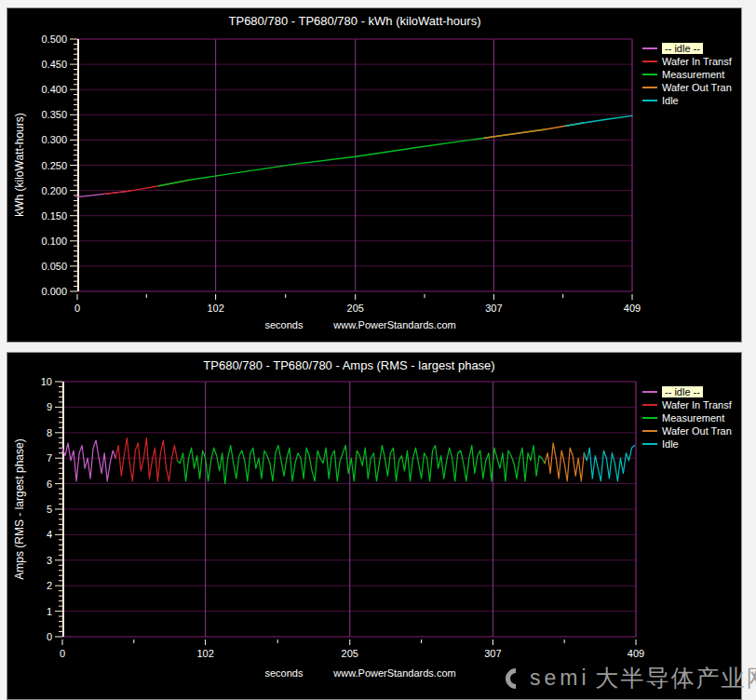  I want to click on watermark-text-cjk: 大半导体产业网, so click(676, 678).